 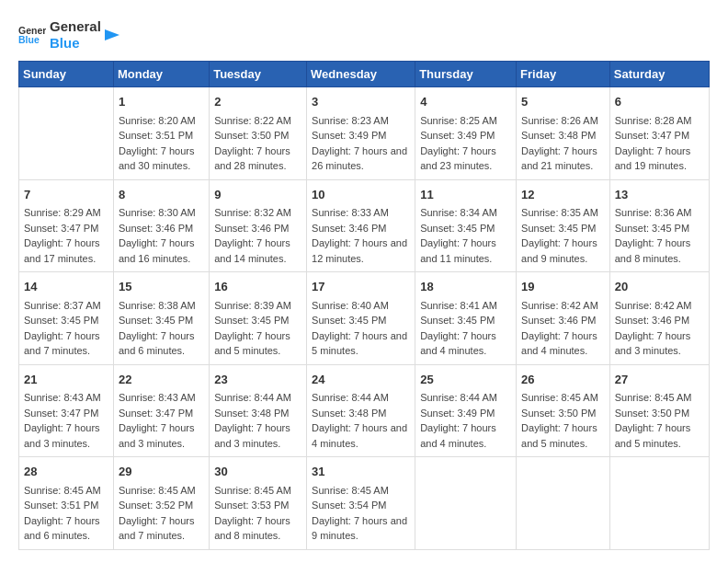 I want to click on calendar-cell: 2Sunrise: 8:22 AMSunset: 3:50 PMDaylight…, so click(x=258, y=134).